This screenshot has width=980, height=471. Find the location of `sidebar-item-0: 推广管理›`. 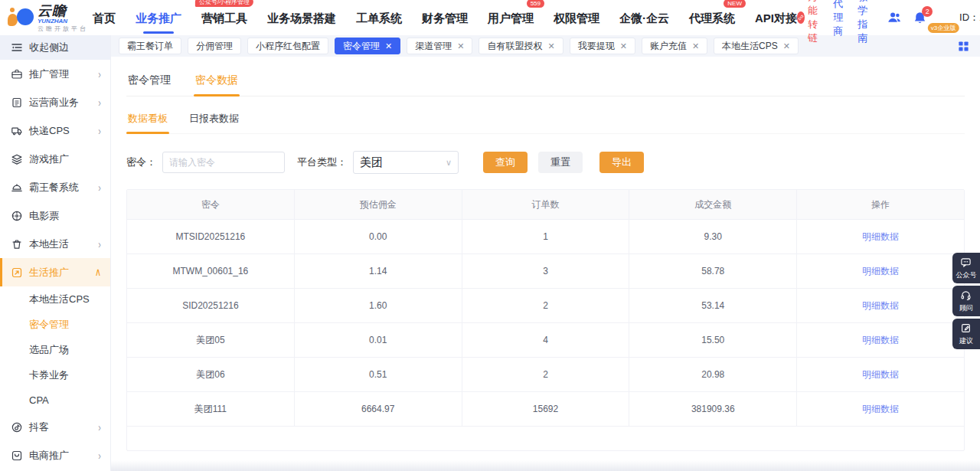

sidebar-item-0: 推广管理› is located at coordinates (55, 74).